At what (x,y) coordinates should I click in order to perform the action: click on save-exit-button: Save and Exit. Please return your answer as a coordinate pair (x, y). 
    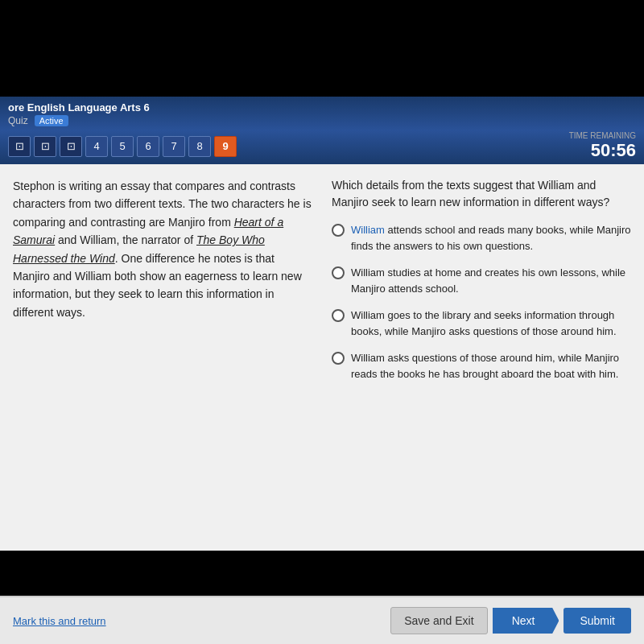
    Looking at the image, I should click on (439, 621).